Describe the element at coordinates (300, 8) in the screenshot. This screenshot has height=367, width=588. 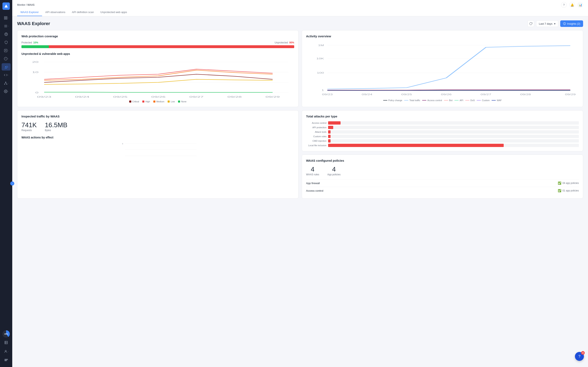
I see `topbar: Monitor / WAAS ? 🔔 📊 WAAS Explorer API o…` at that location.